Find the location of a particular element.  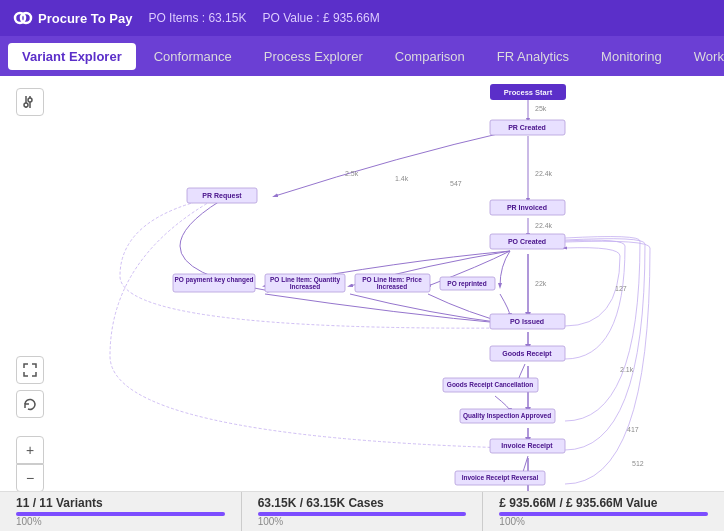

controls-panel: + − is located at coordinates (30, 290).